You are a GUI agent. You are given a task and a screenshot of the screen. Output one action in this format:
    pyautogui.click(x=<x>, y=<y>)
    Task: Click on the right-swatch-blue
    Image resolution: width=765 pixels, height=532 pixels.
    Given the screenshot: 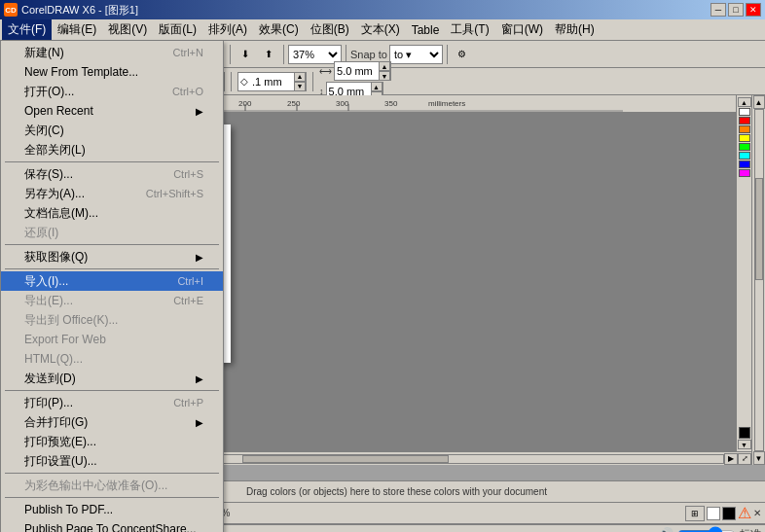 What is the action you would take?
    pyautogui.click(x=745, y=164)
    